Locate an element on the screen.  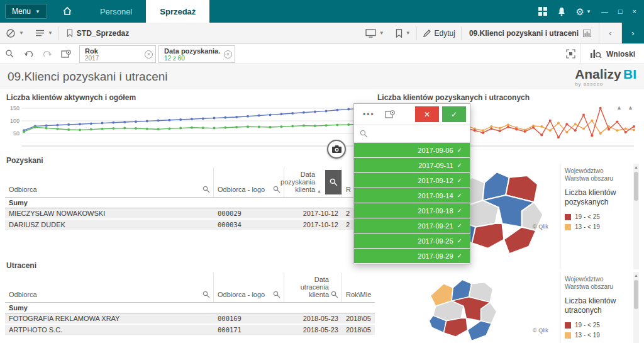
step-forward-button is located at coordinates (47, 54).